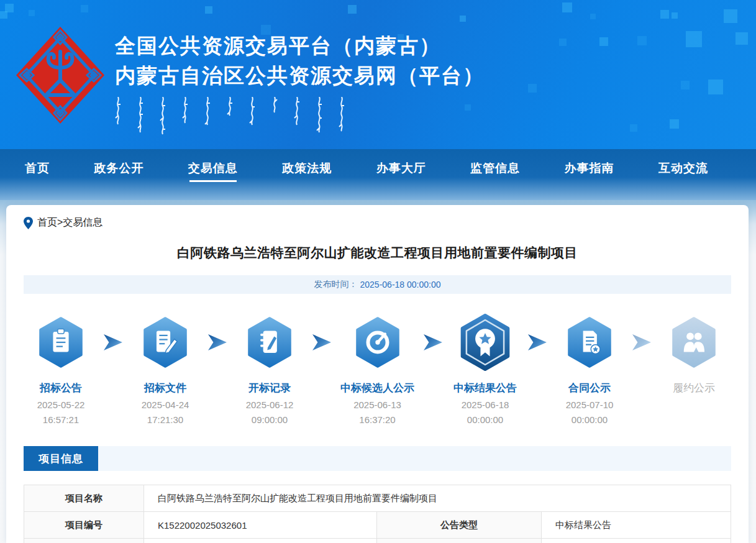 The width and height of the screenshot is (756, 543). I want to click on breadcrumb-path: 首页>交易信息, so click(70, 222).